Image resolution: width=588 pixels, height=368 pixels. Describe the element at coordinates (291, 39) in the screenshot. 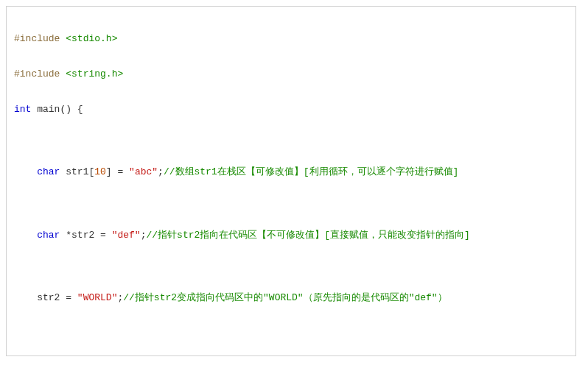

I see `code-line: #include <stdio.h>` at that location.